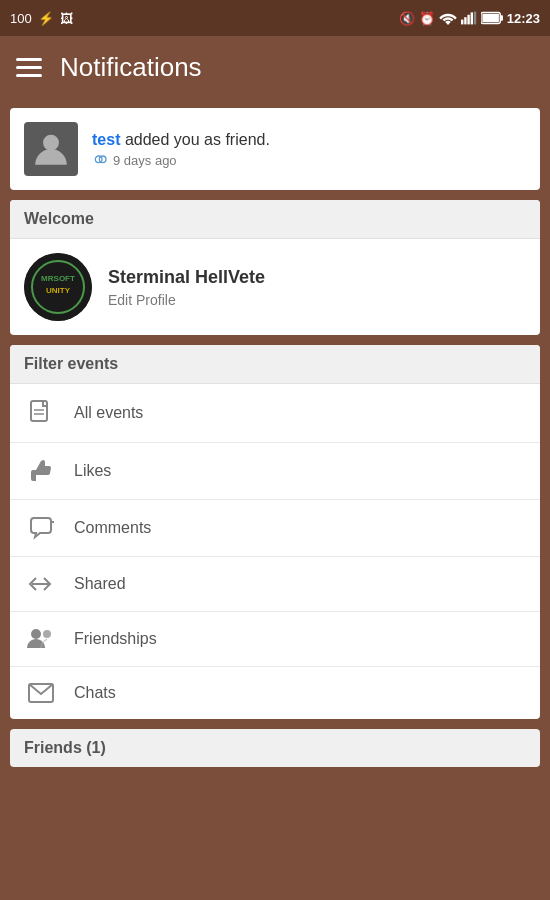  Describe the element at coordinates (95, 693) in the screenshot. I see `filter-label-chats: Chats` at that location.